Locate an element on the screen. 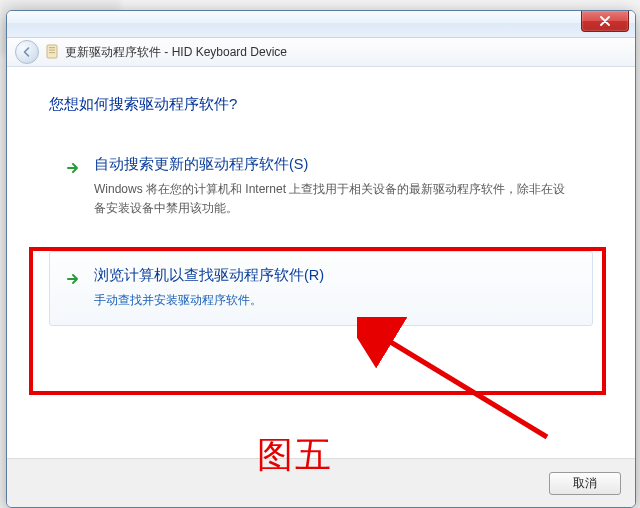  arrow-left-icon is located at coordinates (27, 52).